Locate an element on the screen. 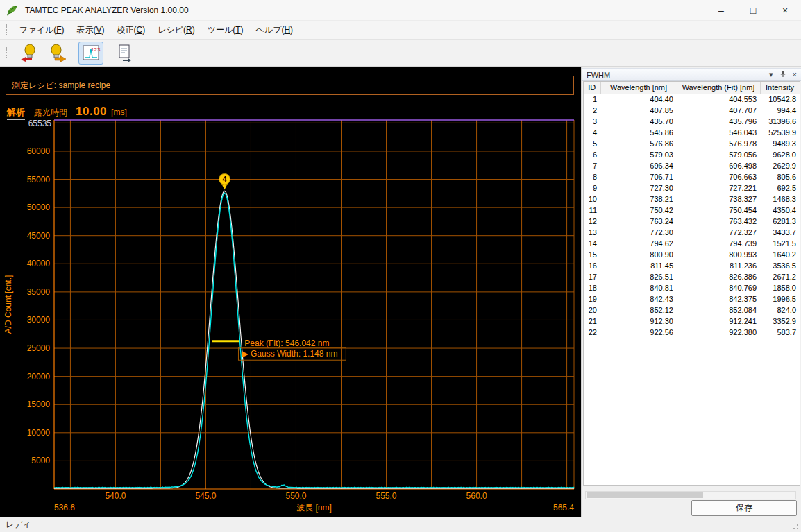 This screenshot has width=801, height=532. menu-item-calibration: 校正(C) is located at coordinates (130, 31).